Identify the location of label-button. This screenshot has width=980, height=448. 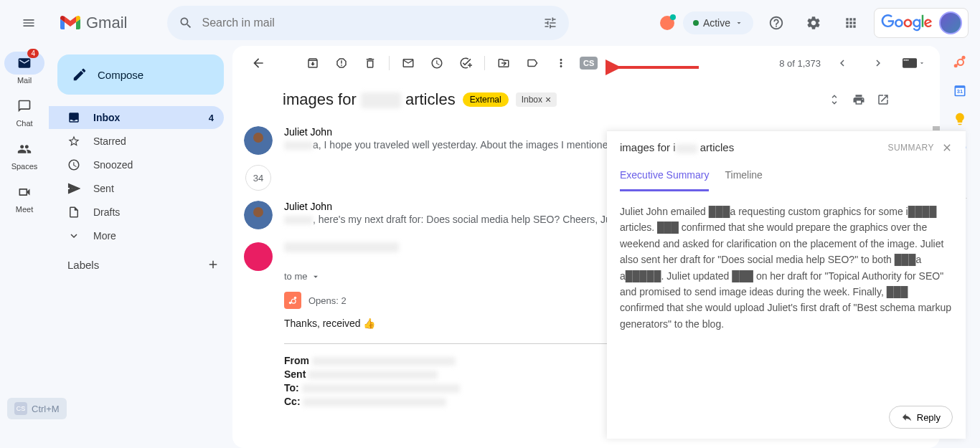
(532, 63).